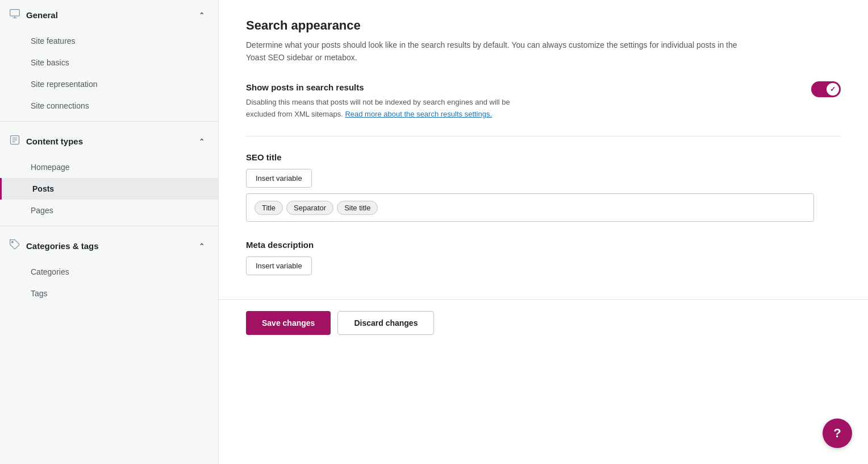  Describe the element at coordinates (543, 323) in the screenshot. I see `footer-bar: Save changes Discard changes` at that location.